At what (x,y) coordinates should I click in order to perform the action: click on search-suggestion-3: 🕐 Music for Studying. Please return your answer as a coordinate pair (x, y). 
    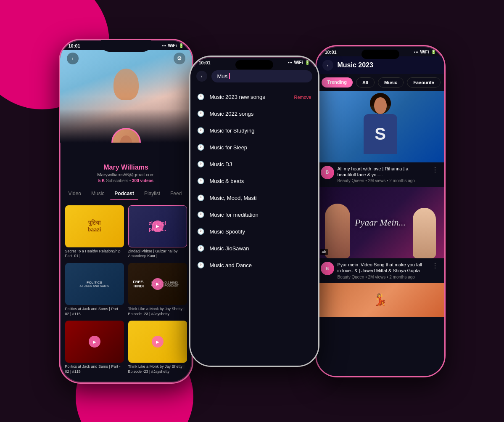
    Looking at the image, I should click on (254, 131).